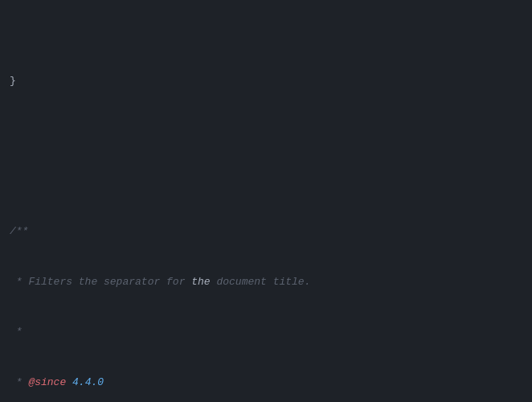 This screenshot has height=402, width=532. What do you see at coordinates (266, 333) in the screenshot?
I see `code-line: *` at bounding box center [266, 333].